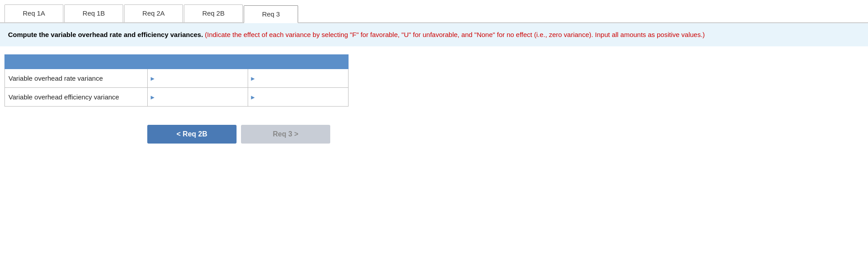 This screenshot has width=868, height=255. I want to click on tab-req3-label: Req 3, so click(271, 14).